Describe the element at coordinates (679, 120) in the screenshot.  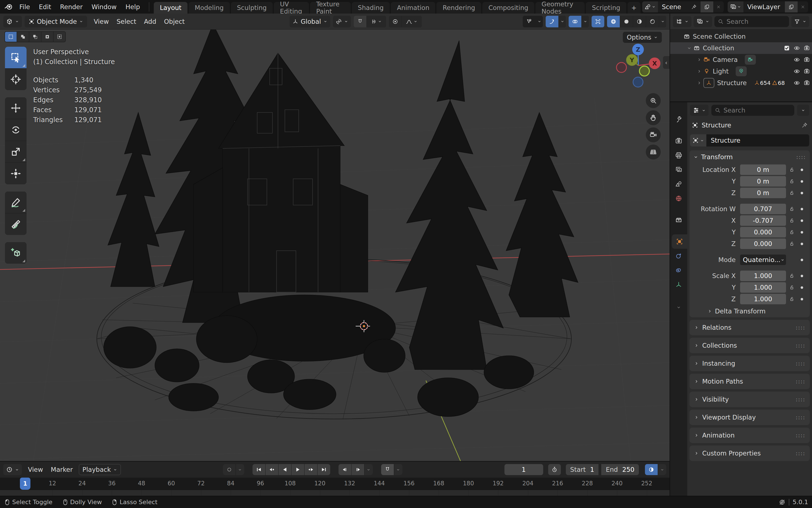
I see `properties-tab-tool` at that location.